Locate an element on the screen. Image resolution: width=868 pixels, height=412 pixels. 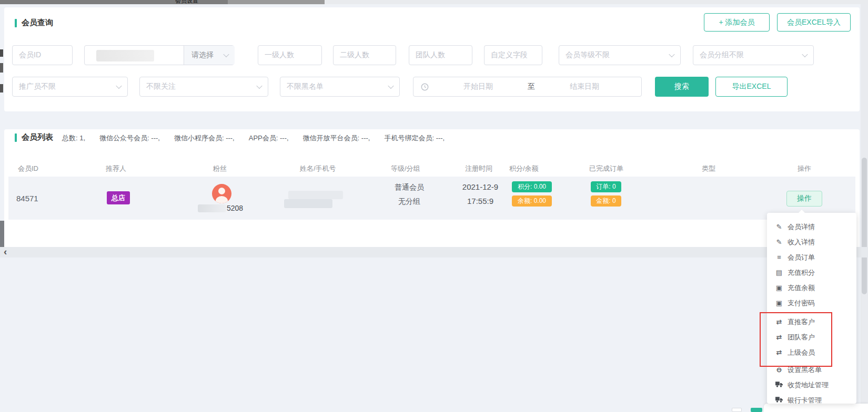
menu-item-label: 收入详情 is located at coordinates (801, 242).